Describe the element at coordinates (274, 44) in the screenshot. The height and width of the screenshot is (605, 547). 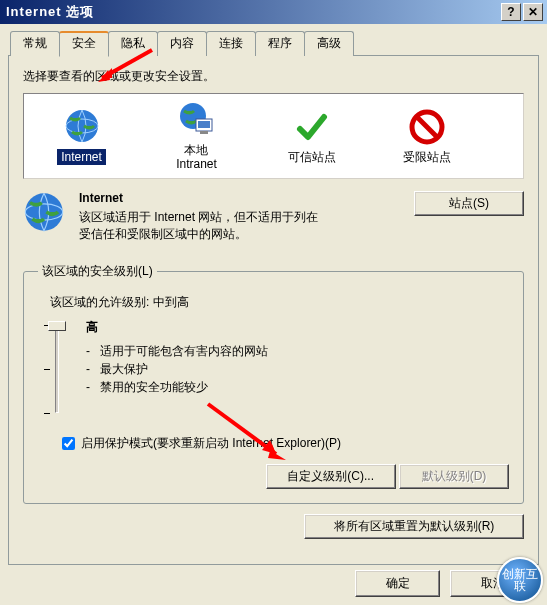
I see `tab-strip: 常规 安全 隐私 内容 连接 程序 高级` at that location.